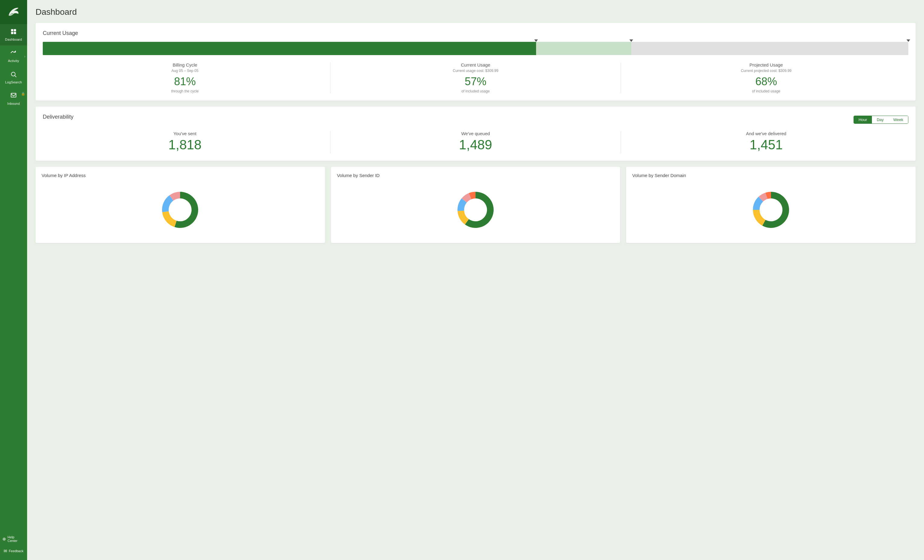 The height and width of the screenshot is (560, 924). What do you see at coordinates (476, 12) in the screenshot?
I see `page-title: Dashboard` at bounding box center [476, 12].